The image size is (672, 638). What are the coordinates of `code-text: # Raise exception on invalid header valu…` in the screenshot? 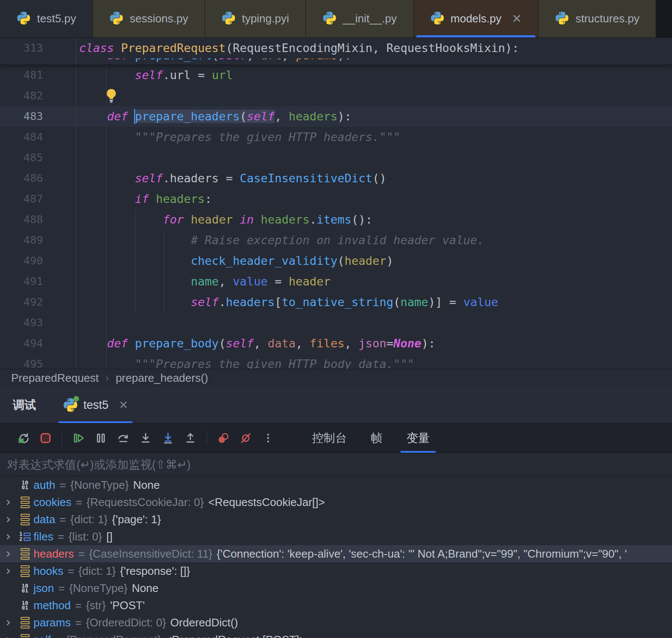 It's located at (280, 240).